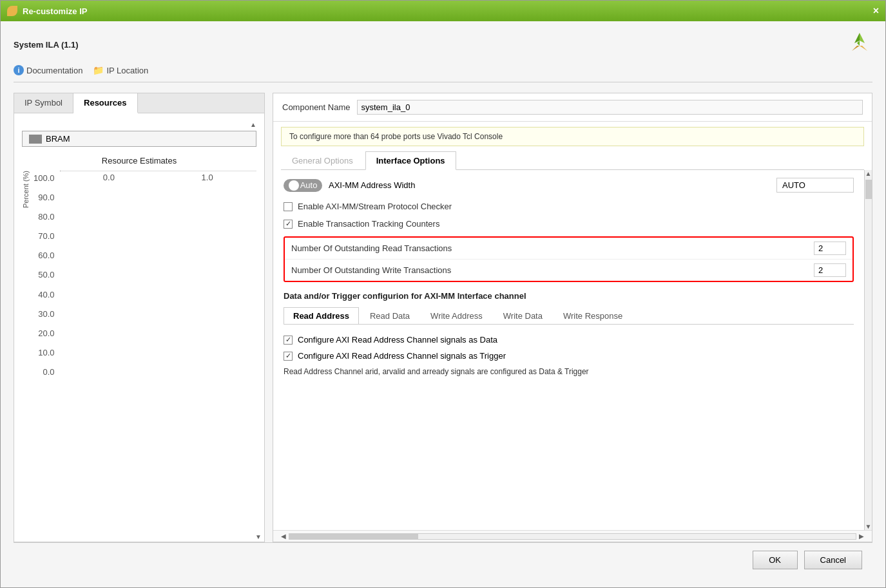 This screenshot has width=886, height=588. Describe the element at coordinates (45, 274) in the screenshot. I see `y-axis: 100.0 90.0 80.0 70.0 60.0 50.0 40.0 30.0…` at that location.